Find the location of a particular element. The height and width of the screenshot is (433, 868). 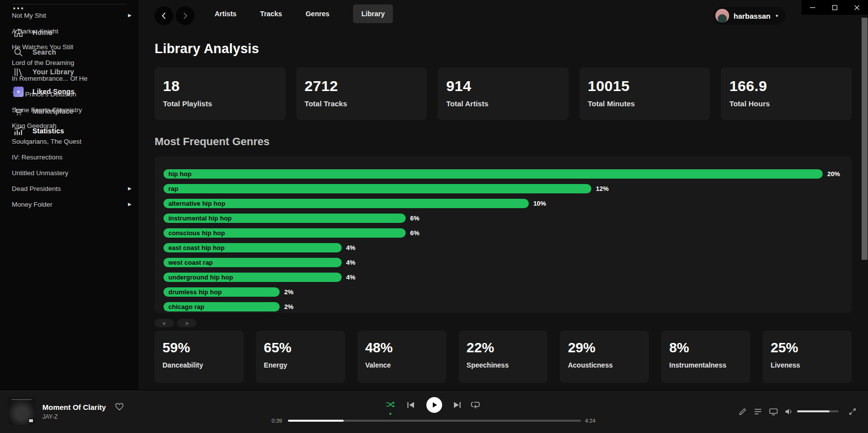

tab-tracks: Tracks is located at coordinates (271, 14).